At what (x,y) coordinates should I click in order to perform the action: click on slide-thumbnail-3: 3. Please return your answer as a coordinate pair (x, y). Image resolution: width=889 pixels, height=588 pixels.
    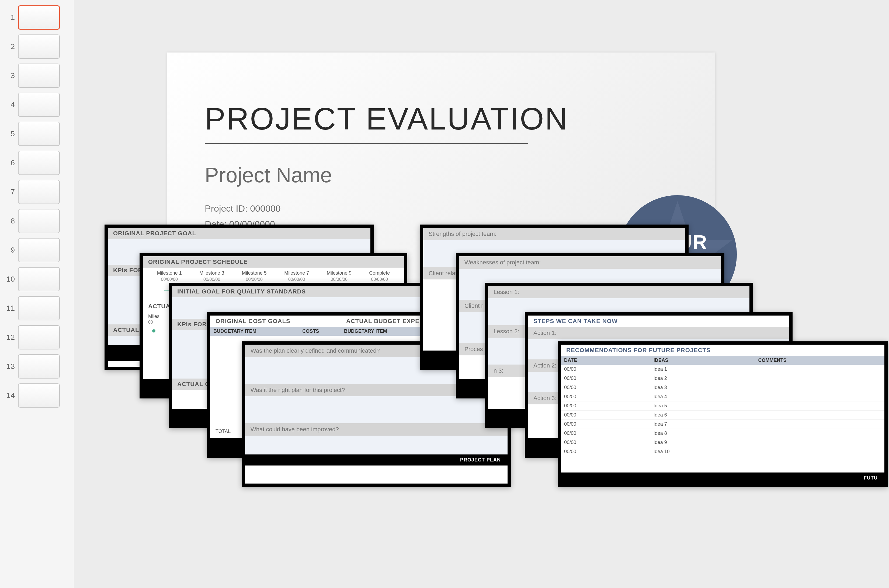
    Looking at the image, I should click on (37, 76).